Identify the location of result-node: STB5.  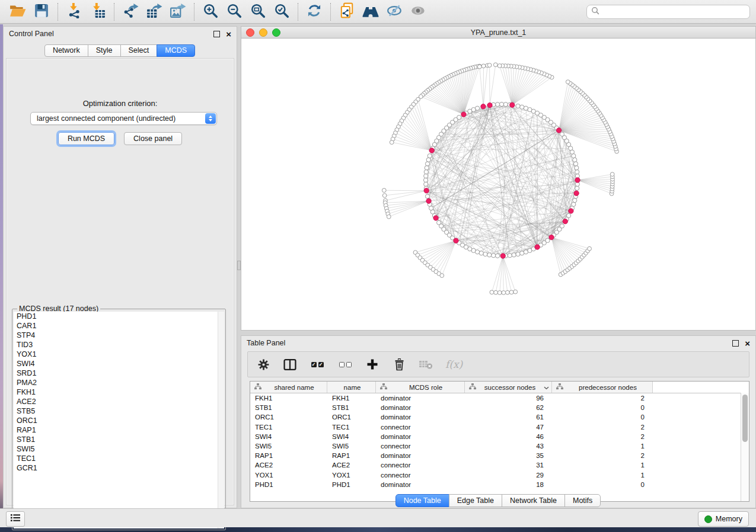
(116, 411).